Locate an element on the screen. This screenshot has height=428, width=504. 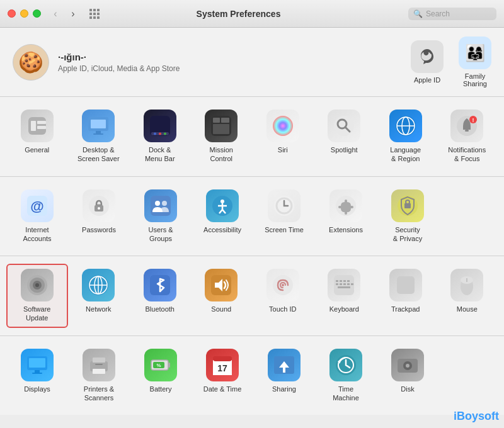
svg-text: 17 is located at coordinates (222, 368).